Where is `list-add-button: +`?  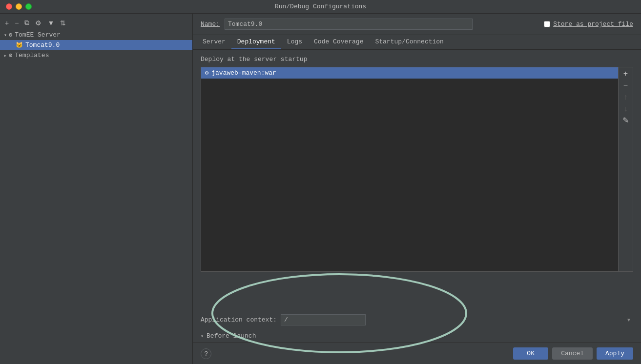
list-add-button: + is located at coordinates (626, 74).